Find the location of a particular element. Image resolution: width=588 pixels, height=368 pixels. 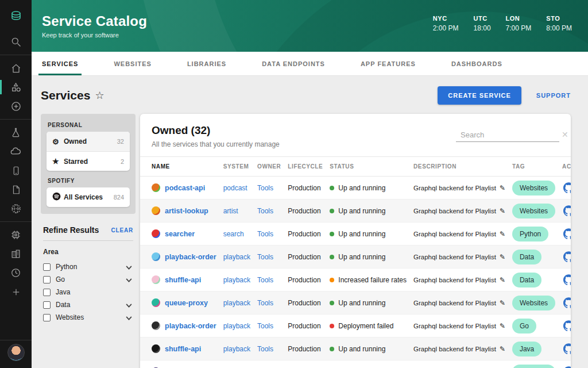

history-clock-icon is located at coordinates (16, 273).